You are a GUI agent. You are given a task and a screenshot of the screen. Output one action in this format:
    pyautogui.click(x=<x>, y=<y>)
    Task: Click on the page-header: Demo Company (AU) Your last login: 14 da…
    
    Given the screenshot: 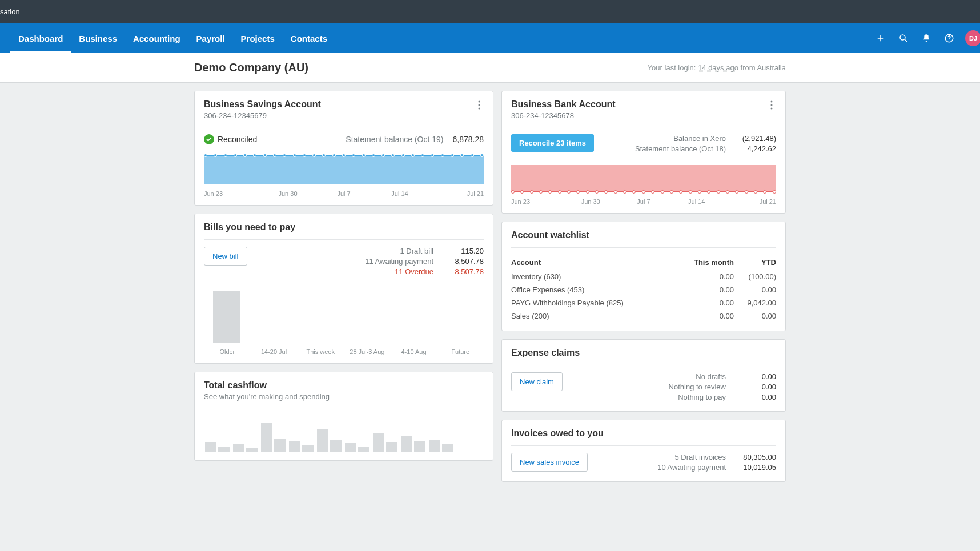 What is the action you would take?
    pyautogui.click(x=490, y=68)
    